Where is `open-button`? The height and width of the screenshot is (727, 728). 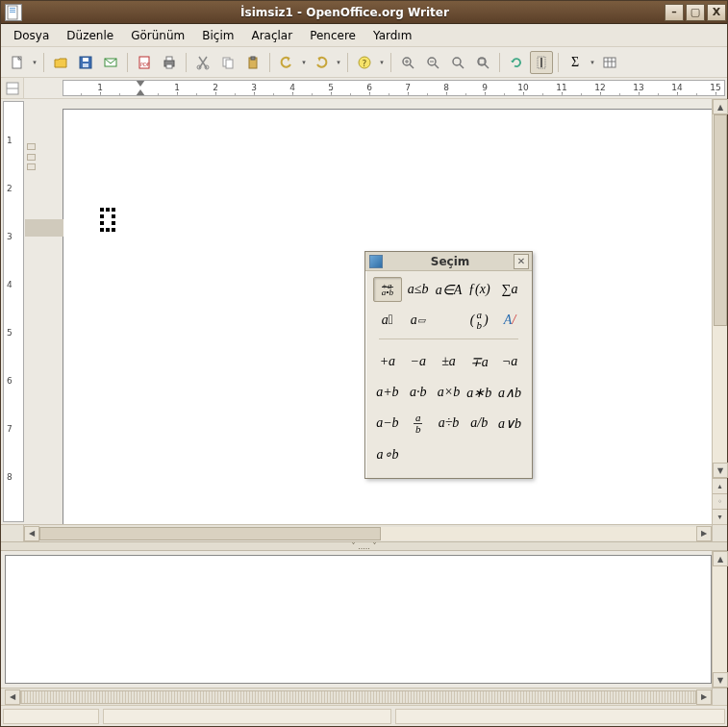
open-button is located at coordinates (61, 63).